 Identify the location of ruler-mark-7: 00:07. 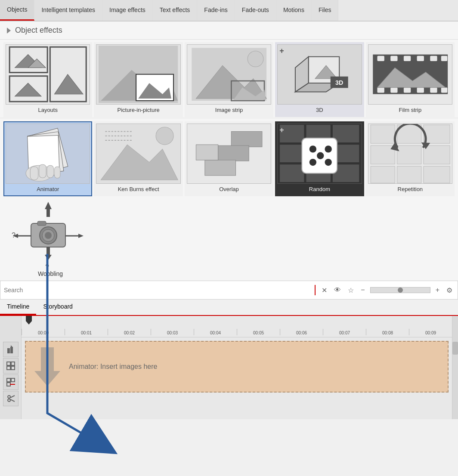
(344, 332).